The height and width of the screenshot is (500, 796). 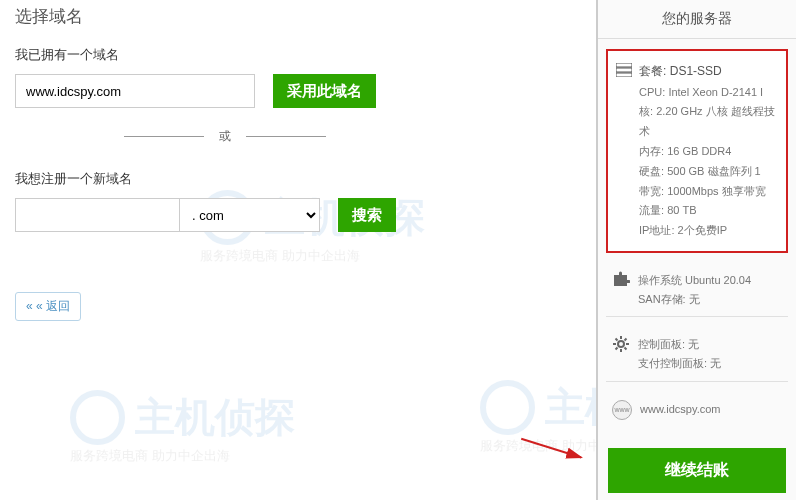 What do you see at coordinates (680, 344) in the screenshot?
I see `panel-line1: 控制面板: 无` at bounding box center [680, 344].